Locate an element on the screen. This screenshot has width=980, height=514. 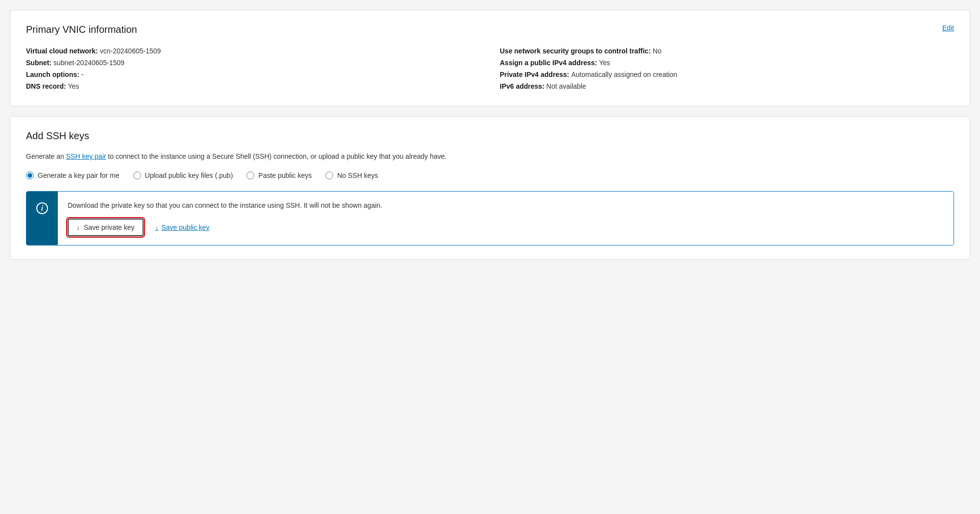
subnet-label: Subnet: is located at coordinates (39, 63).